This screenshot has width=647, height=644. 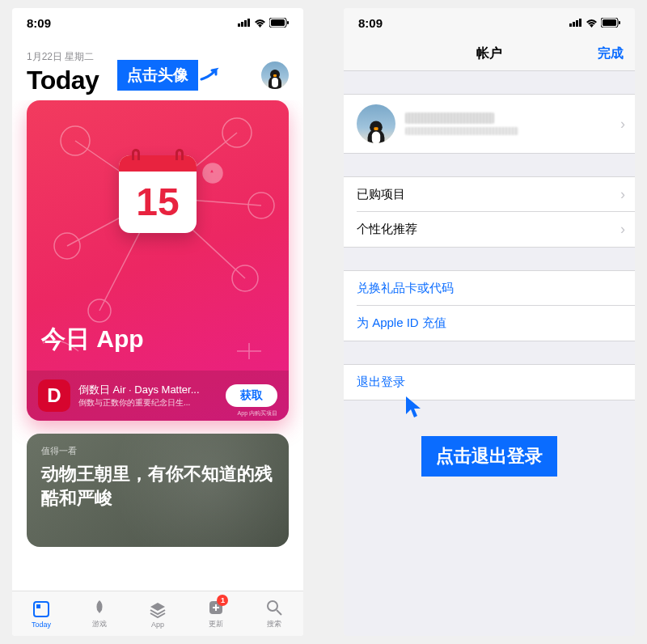 I want to click on layers-icon, so click(x=158, y=609).